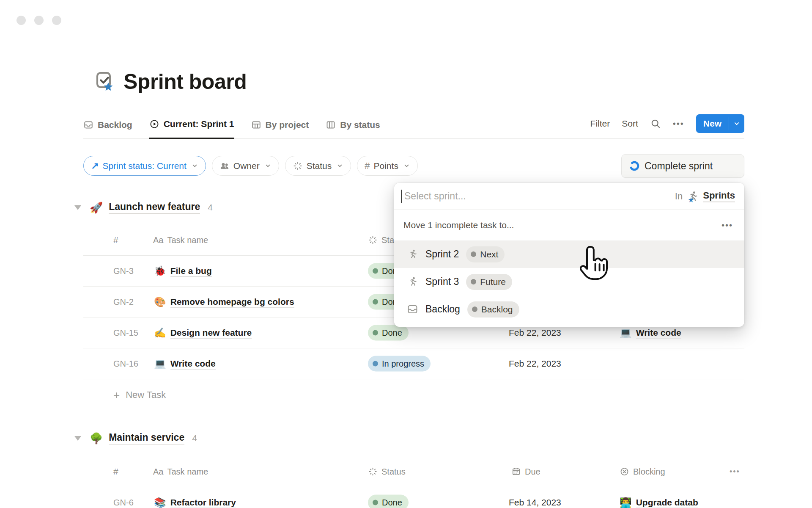 The image size is (812, 508). What do you see at coordinates (720, 124) in the screenshot?
I see `new-button: New` at bounding box center [720, 124].